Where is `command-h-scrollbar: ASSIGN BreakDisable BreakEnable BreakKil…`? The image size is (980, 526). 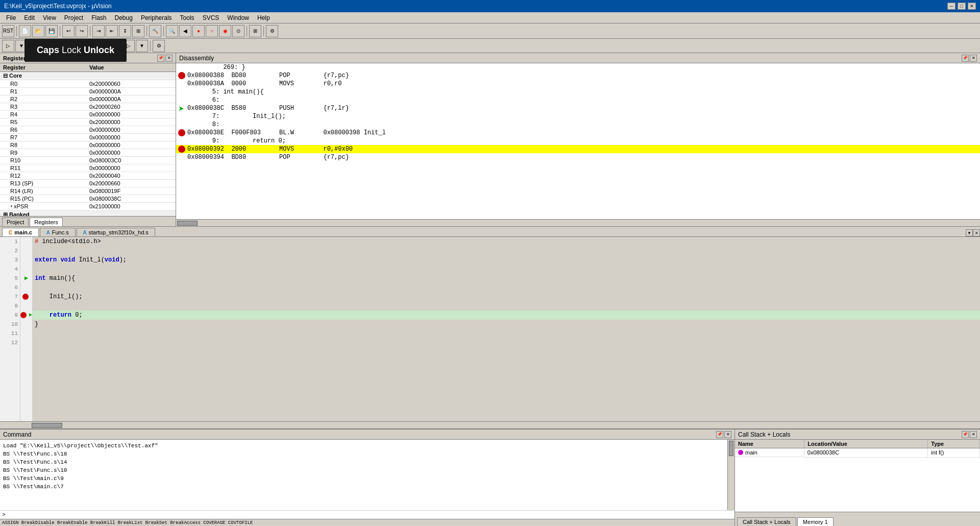 command-h-scrollbar: ASSIGN BreakDisable BreakEnable BreakKil… is located at coordinates (368, 522).